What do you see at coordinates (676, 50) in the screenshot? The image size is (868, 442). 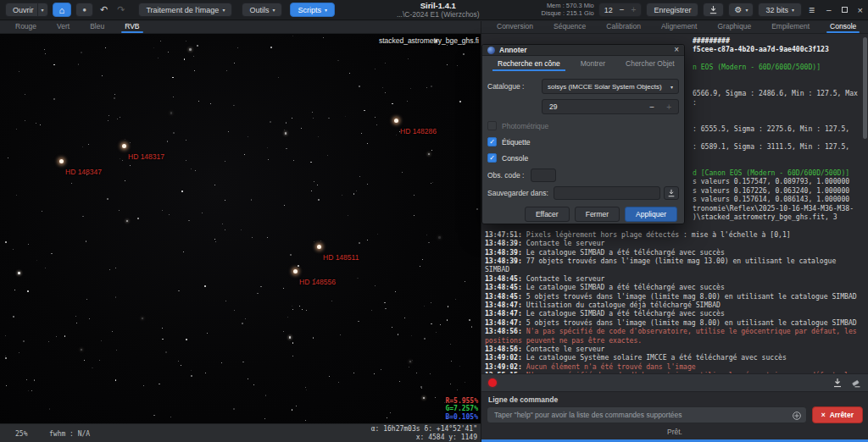 I see `dialog-close-button: ×` at bounding box center [676, 50].